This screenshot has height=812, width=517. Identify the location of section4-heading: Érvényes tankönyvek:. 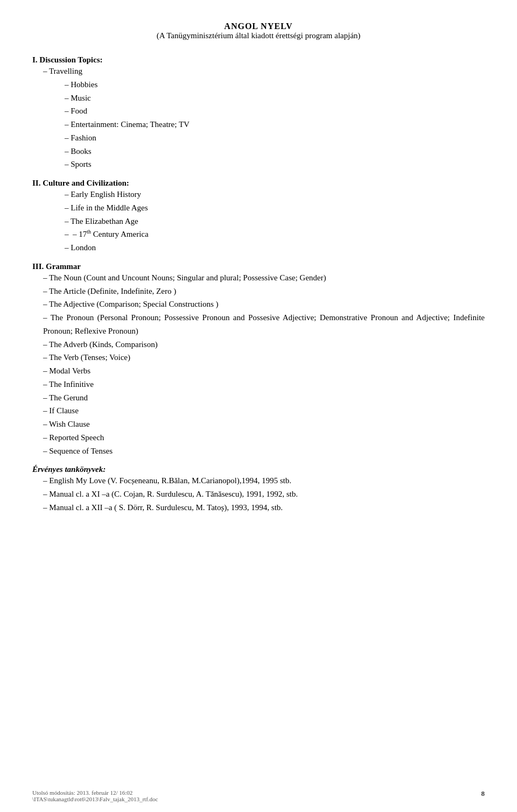
(69, 469).